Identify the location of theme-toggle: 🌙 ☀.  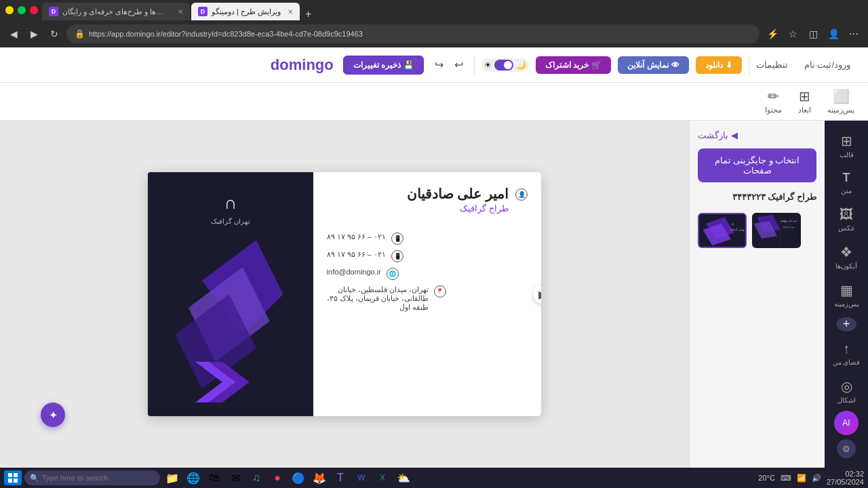
(505, 65).